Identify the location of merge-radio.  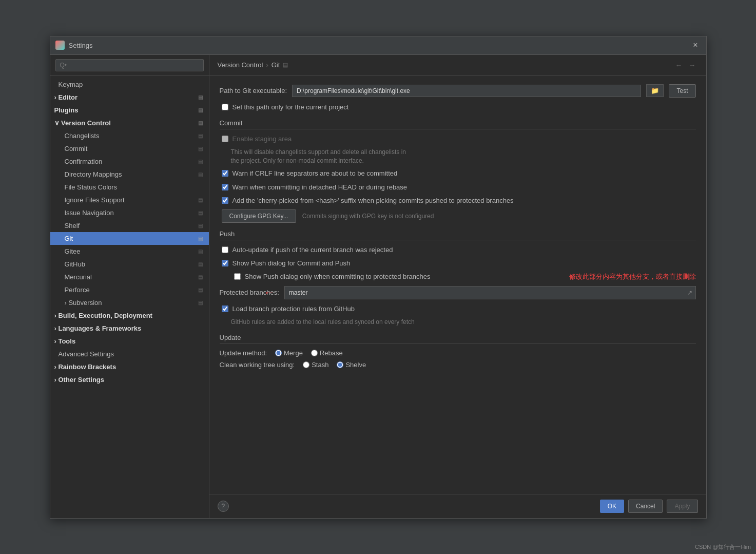
(278, 353).